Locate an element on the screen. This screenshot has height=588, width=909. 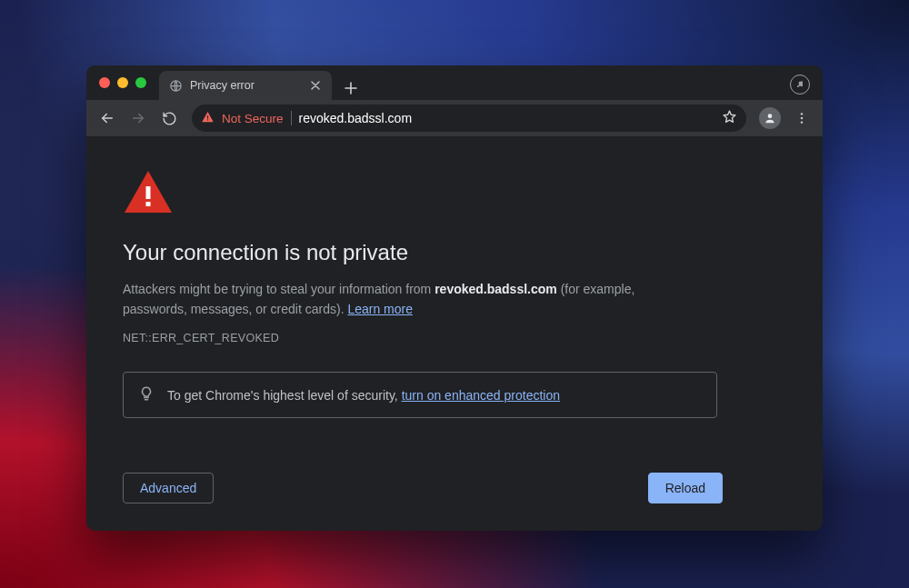
tip-text-prefix: To get Chrome's highest level of securit… is located at coordinates (285, 395).